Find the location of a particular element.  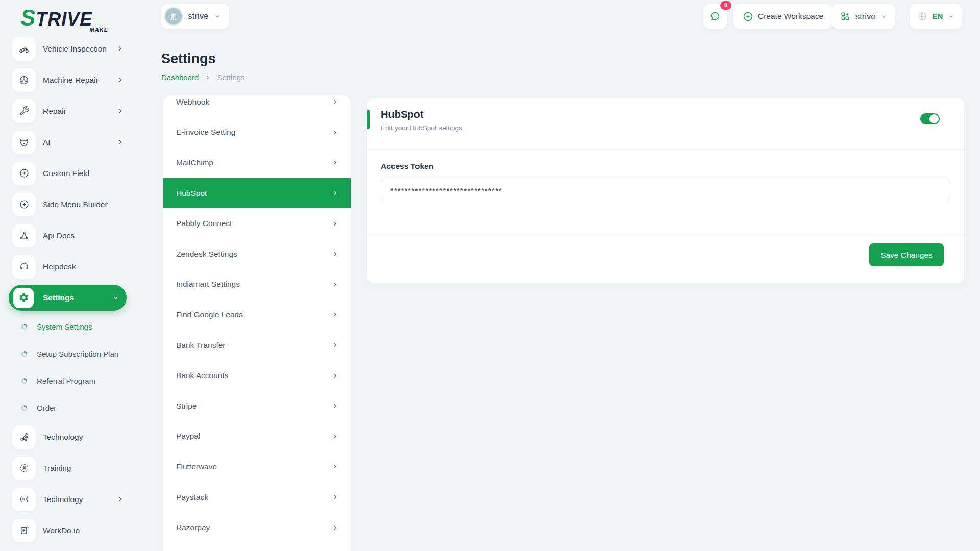

save-changes-button: Save Changes is located at coordinates (906, 255).